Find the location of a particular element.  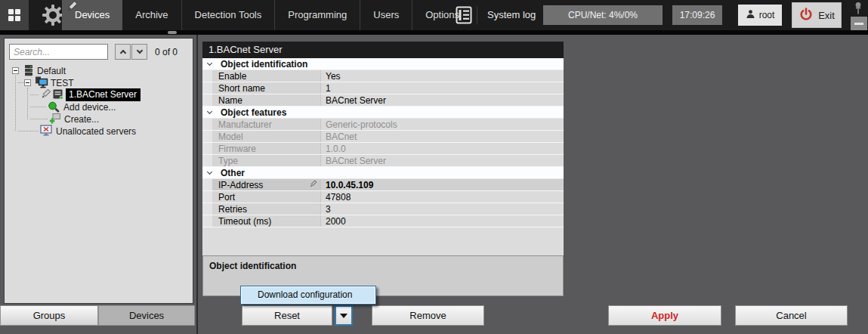

chevron-up-icon is located at coordinates (122, 53).